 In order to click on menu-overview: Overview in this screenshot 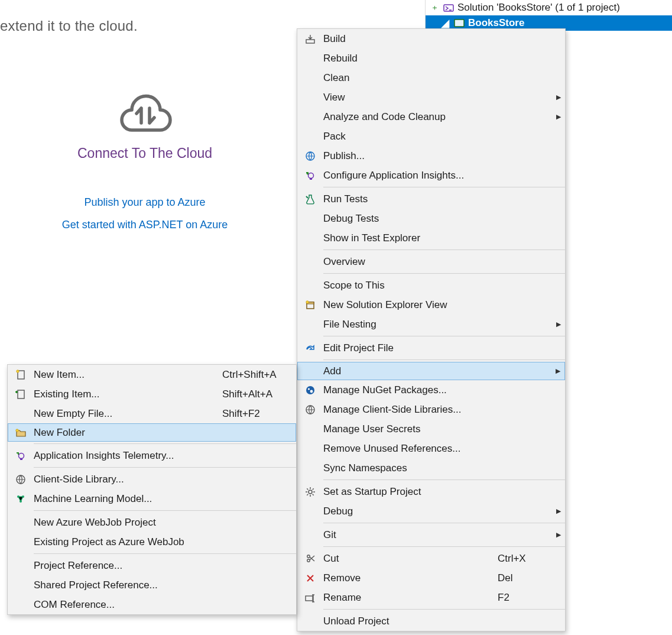, I will do `click(431, 261)`.